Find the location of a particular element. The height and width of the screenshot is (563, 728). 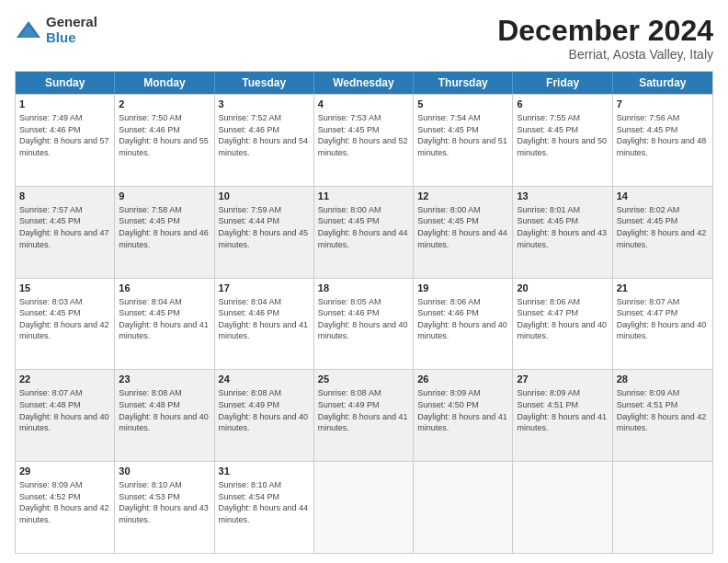

cell-info: Sunrise: 8:10 AM Sunset: 4:54 PM Dayligh… is located at coordinates (265, 502).